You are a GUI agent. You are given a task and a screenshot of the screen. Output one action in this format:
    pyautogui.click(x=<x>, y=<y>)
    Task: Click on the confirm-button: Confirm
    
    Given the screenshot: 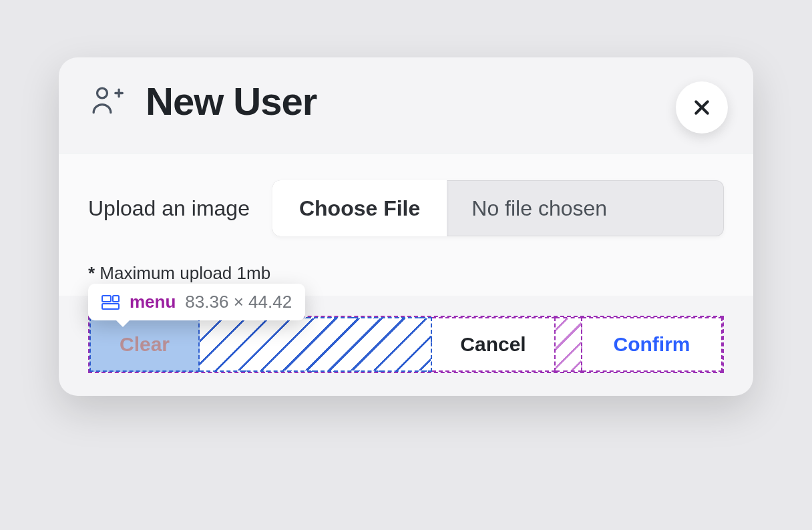 What is the action you would take?
    pyautogui.click(x=652, y=344)
    